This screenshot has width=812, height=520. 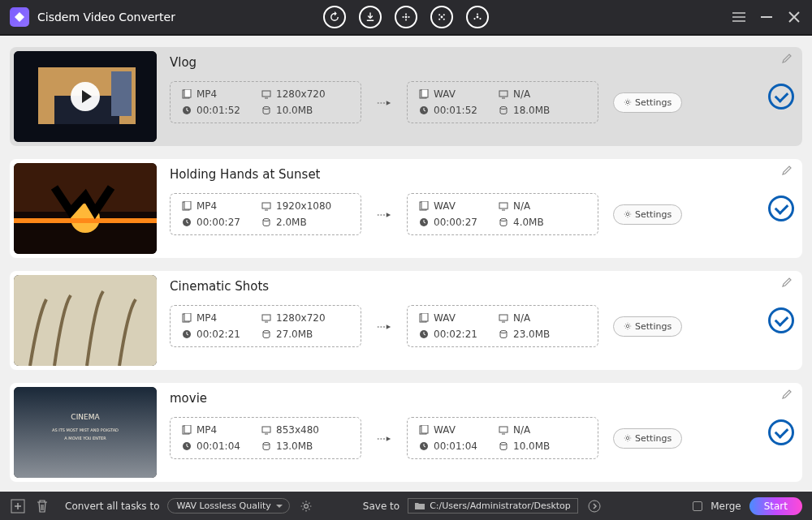 What do you see at coordinates (477, 17) in the screenshot?
I see `media-icon` at bounding box center [477, 17].